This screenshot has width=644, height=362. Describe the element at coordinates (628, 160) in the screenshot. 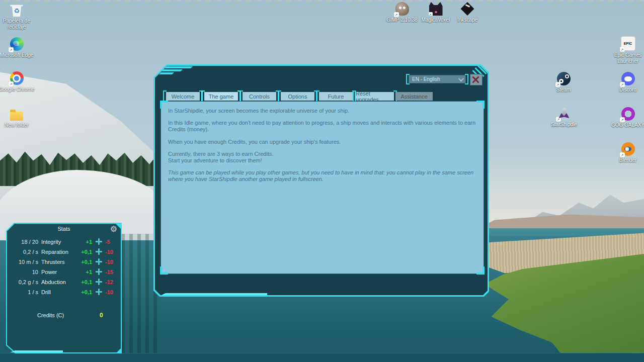

I see `icon-label: Blender` at that location.